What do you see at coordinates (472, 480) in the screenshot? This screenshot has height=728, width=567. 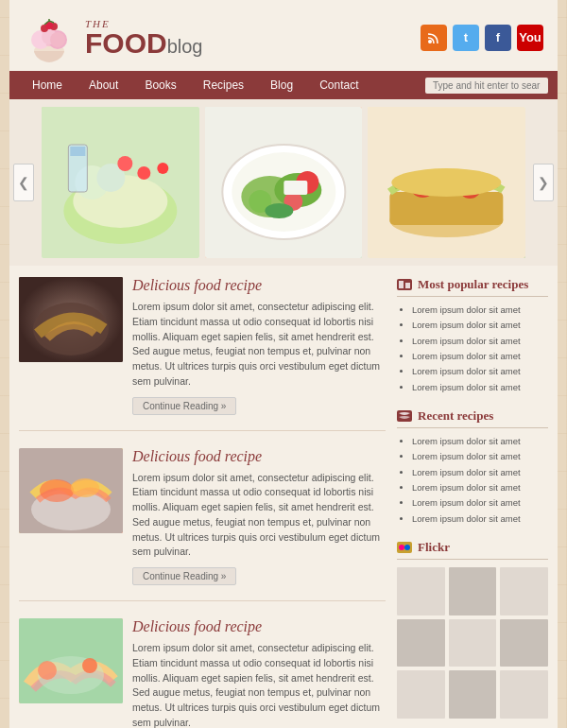 I see `sidebar-recent-list: Lorem ipsum dolor sit amet Lorem ipsum d…` at bounding box center [472, 480].